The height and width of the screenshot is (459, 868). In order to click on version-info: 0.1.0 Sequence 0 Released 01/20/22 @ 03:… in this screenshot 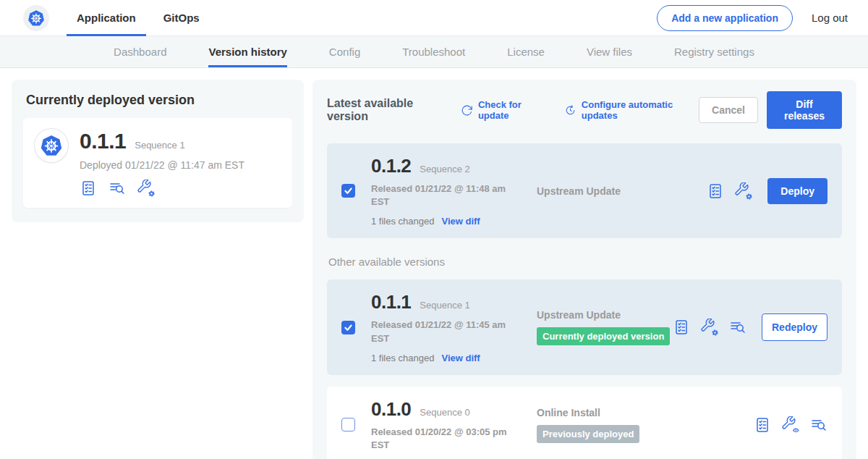, I will do `click(448, 425)`.